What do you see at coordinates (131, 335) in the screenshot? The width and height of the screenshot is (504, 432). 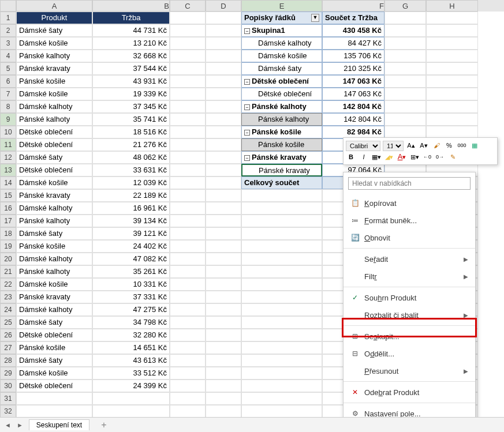 I see `cell: 32 280 Kč` at bounding box center [131, 335].